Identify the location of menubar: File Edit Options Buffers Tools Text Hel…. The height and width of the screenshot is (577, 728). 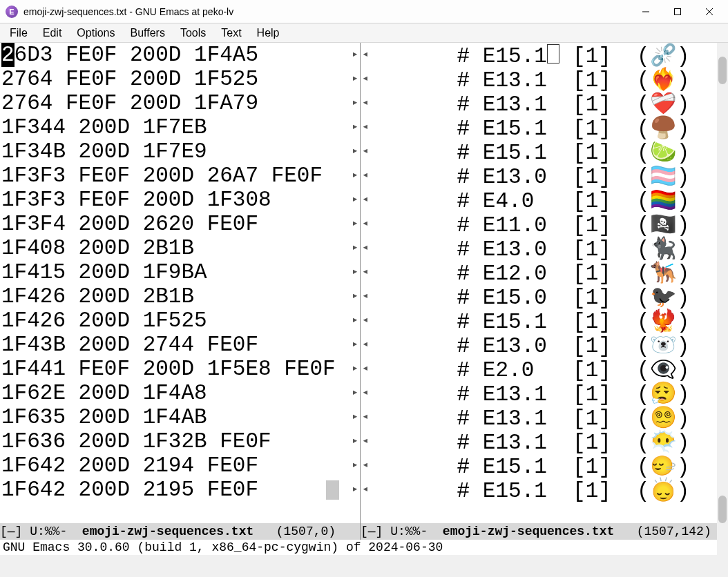
(364, 33).